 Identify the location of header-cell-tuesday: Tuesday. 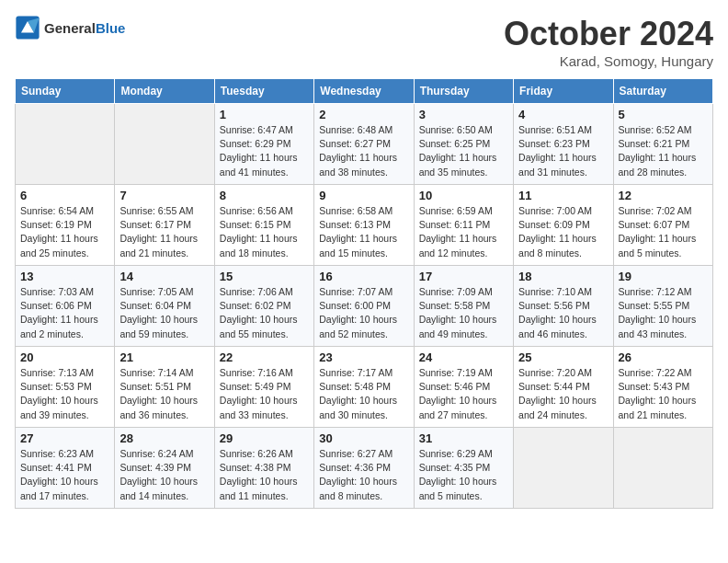
(264, 92).